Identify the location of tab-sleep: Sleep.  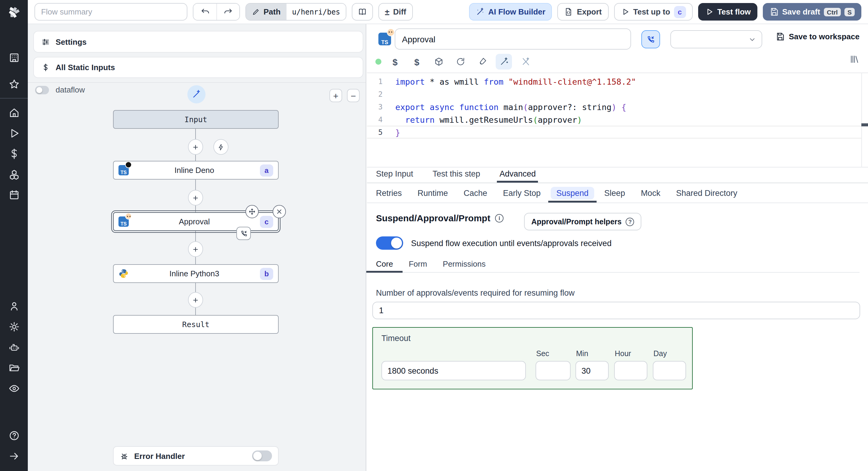
(615, 193).